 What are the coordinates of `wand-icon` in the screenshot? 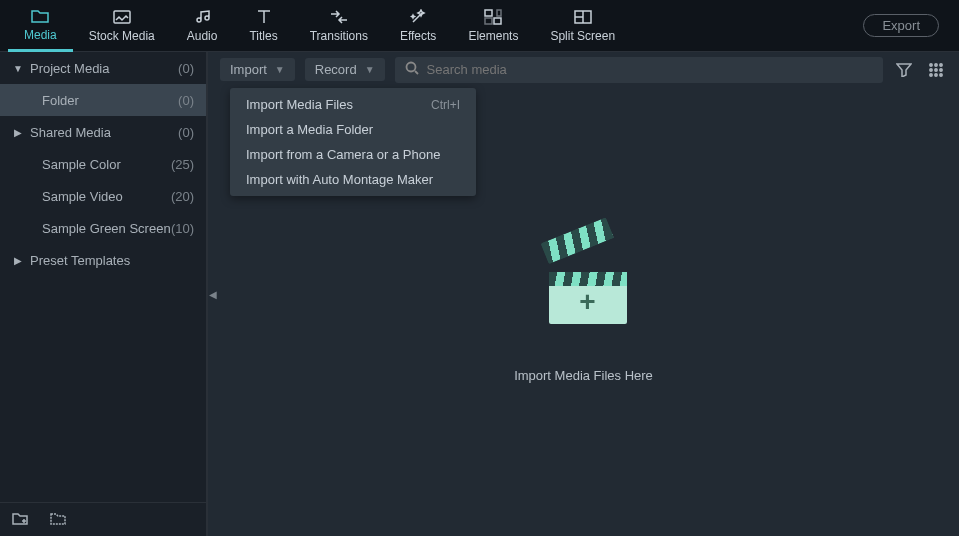 It's located at (418, 17).